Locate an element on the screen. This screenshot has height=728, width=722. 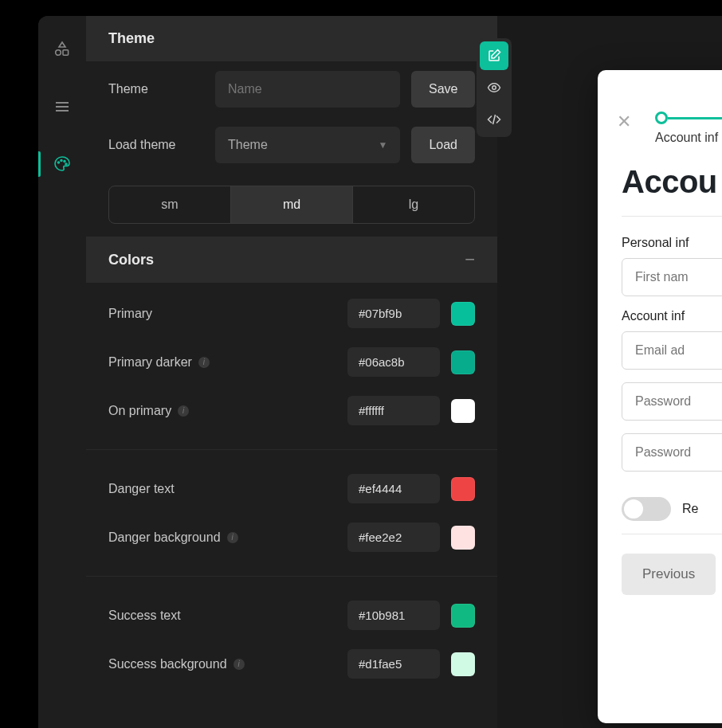
remember-label: Re is located at coordinates (690, 509).